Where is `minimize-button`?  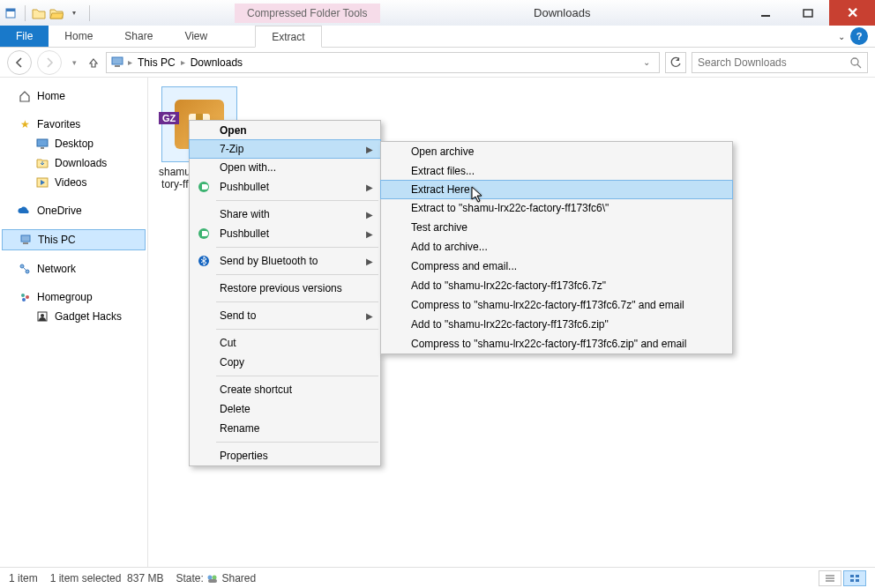 minimize-button is located at coordinates (766, 12).